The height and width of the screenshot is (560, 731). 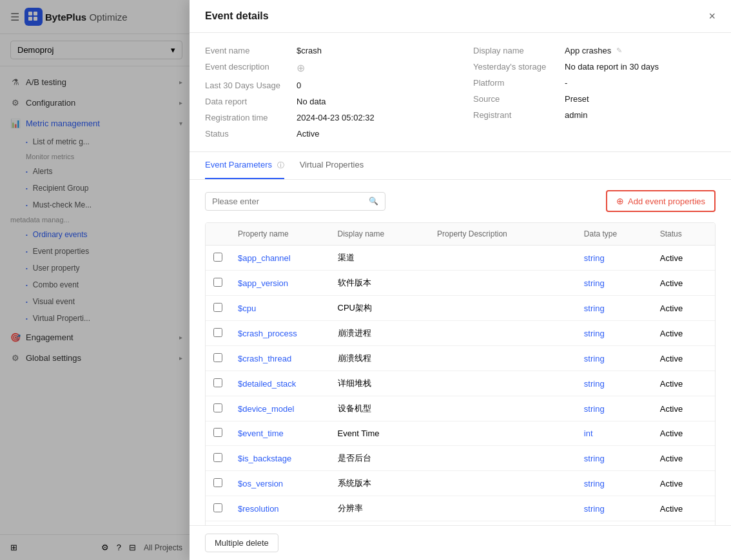 I want to click on prop-name: $os_version, so click(x=285, y=483).